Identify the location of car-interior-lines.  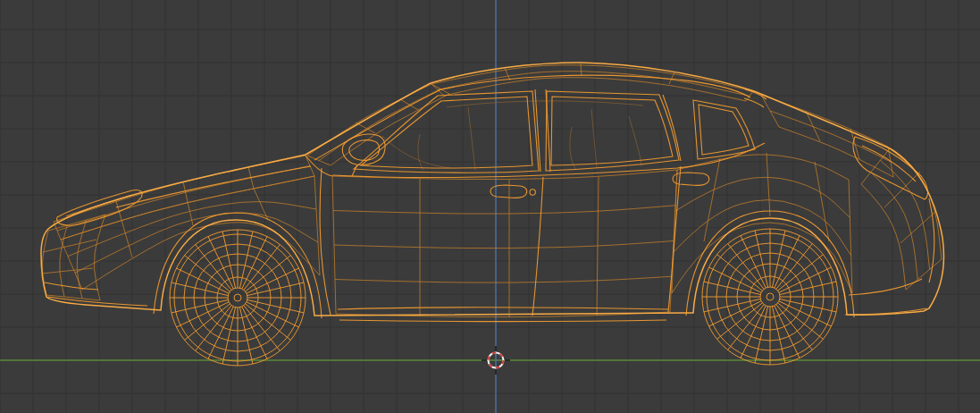
(513, 136).